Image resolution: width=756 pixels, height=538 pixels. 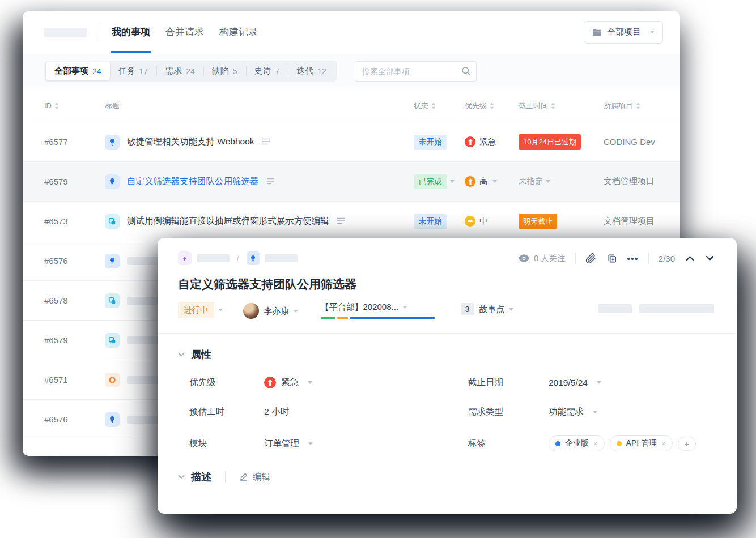 I want to click on progress-remaining-segment, so click(x=392, y=318).